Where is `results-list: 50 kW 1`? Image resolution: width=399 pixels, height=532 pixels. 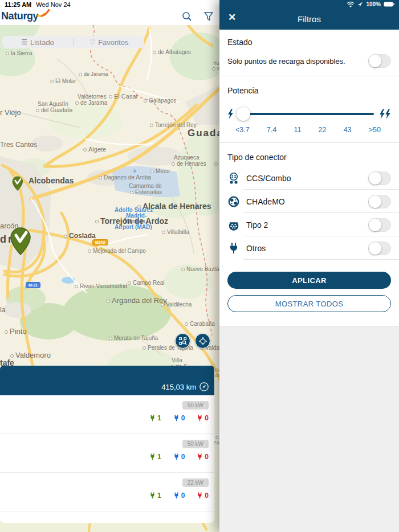 results-list: 50 kW 1 is located at coordinates (107, 459).